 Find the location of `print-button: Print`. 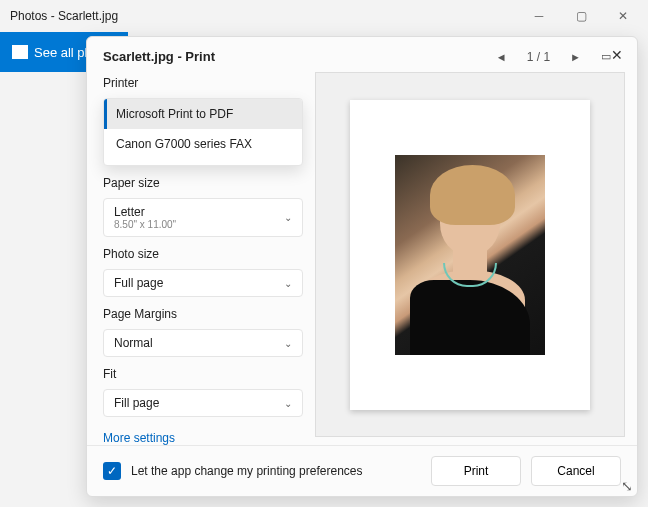

print-button: Print is located at coordinates (476, 471).